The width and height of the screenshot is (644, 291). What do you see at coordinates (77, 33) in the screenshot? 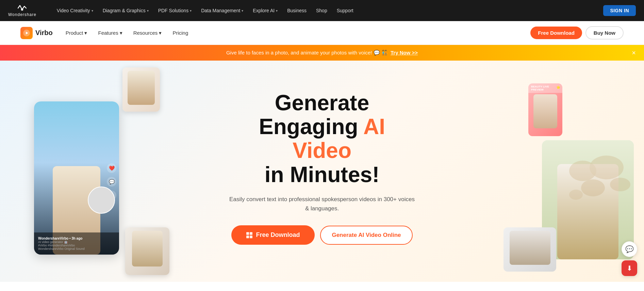
I see `sec-nav-product: Product ▾` at bounding box center [77, 33].